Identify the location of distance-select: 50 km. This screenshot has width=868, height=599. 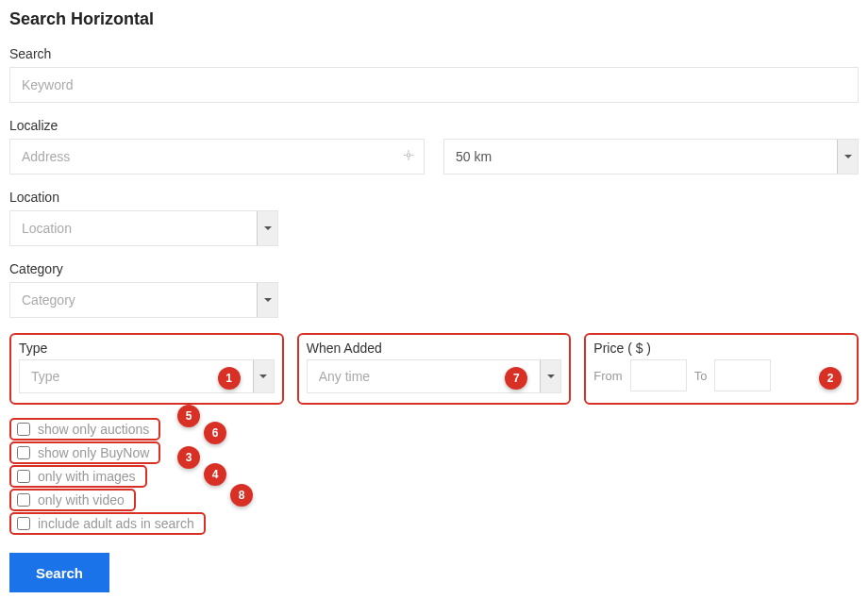
(651, 157).